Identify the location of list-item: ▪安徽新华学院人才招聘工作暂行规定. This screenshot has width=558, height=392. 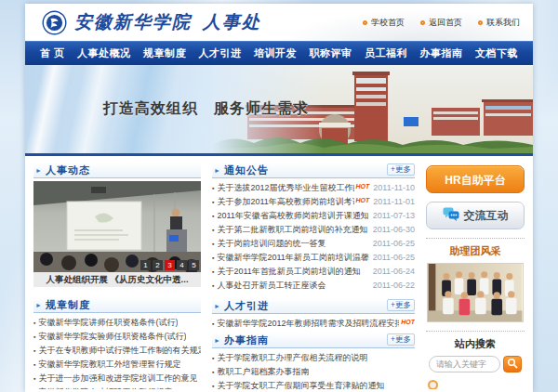
(117, 387).